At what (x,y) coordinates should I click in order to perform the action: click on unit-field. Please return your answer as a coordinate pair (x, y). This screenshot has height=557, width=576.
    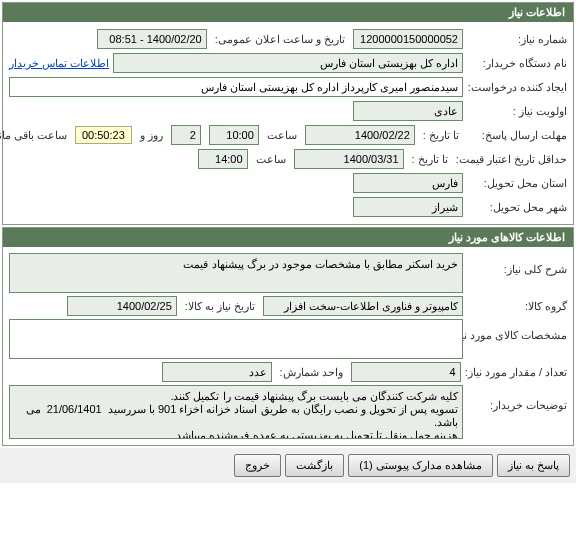
    Looking at the image, I should click on (217, 372).